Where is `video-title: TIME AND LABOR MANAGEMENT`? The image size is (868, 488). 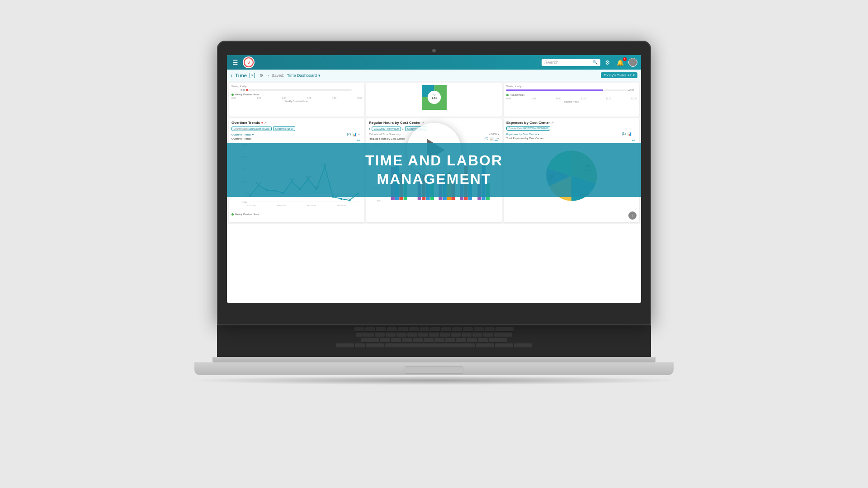 video-title: TIME AND LABOR MANAGEMENT is located at coordinates (434, 170).